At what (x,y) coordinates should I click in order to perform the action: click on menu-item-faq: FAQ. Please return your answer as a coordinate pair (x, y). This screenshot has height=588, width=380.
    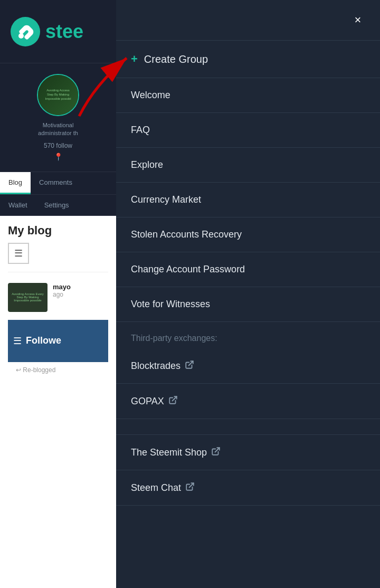
    Looking at the image, I should click on (248, 130).